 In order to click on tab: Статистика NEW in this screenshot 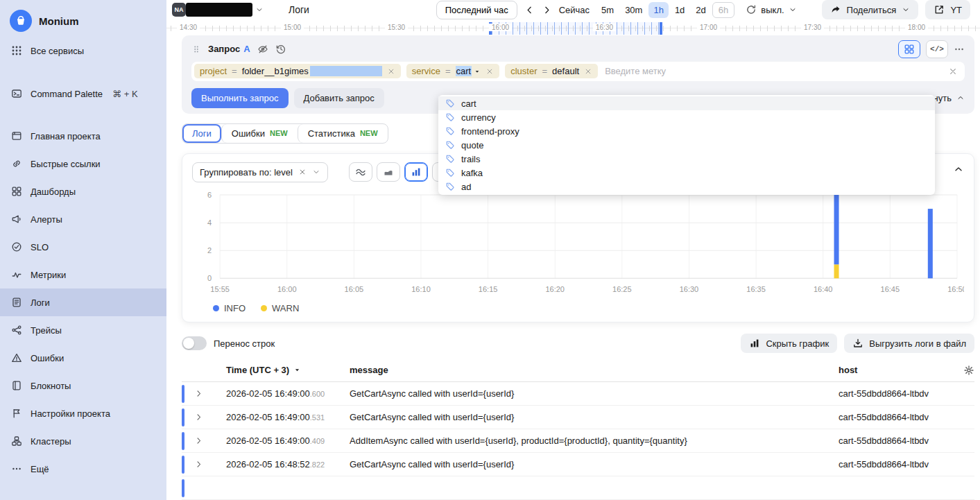, I will do `click(343, 133)`.